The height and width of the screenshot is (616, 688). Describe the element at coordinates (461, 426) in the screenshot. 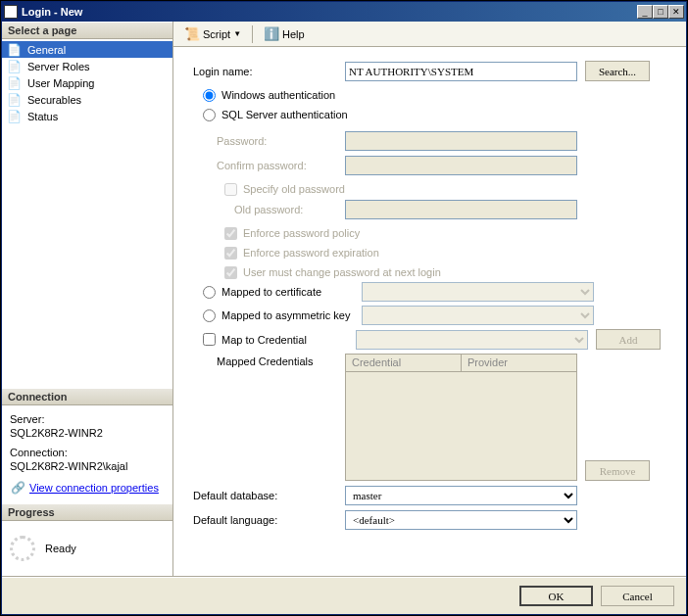

I see `credentials-body` at that location.